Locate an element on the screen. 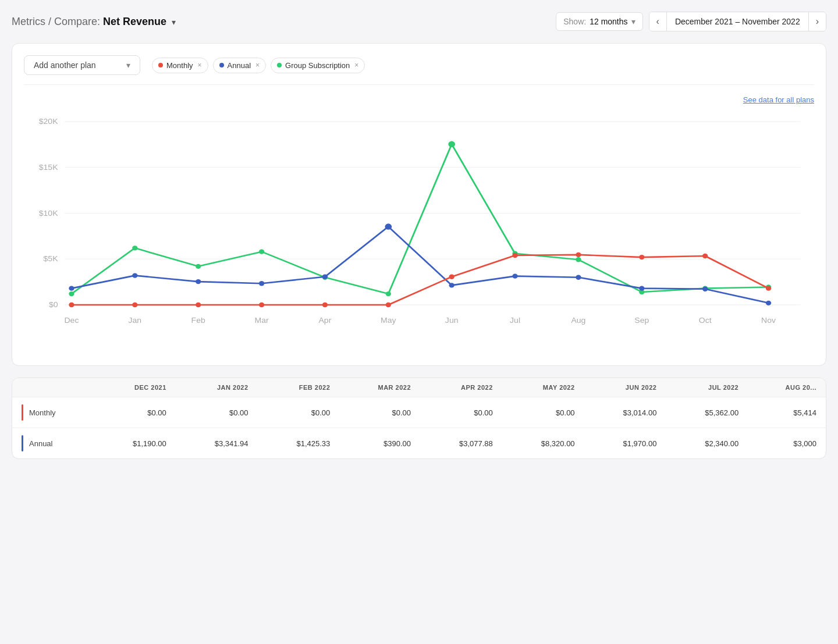 The image size is (838, 644). prev-date-button: ‹ is located at coordinates (658, 22).